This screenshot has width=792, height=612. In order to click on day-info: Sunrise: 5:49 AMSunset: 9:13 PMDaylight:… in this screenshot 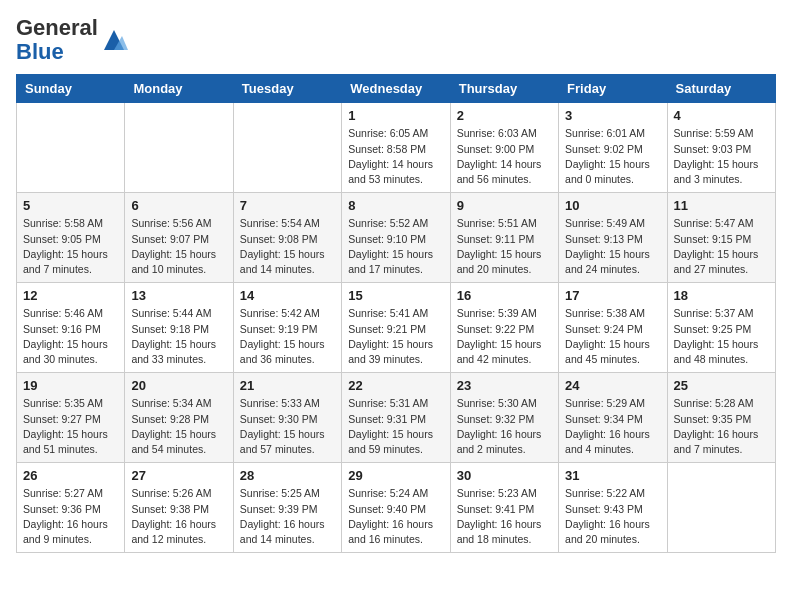, I will do `click(612, 246)`.